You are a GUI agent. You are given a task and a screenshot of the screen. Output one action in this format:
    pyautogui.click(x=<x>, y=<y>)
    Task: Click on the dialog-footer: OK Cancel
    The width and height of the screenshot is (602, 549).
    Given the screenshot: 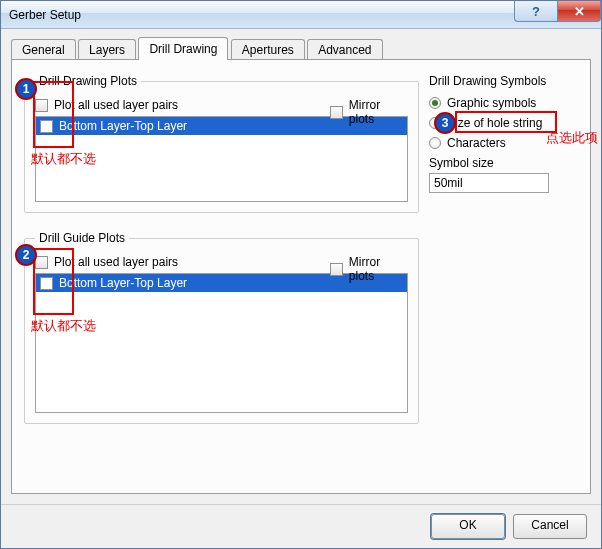 What is the action you would take?
    pyautogui.click(x=301, y=526)
    